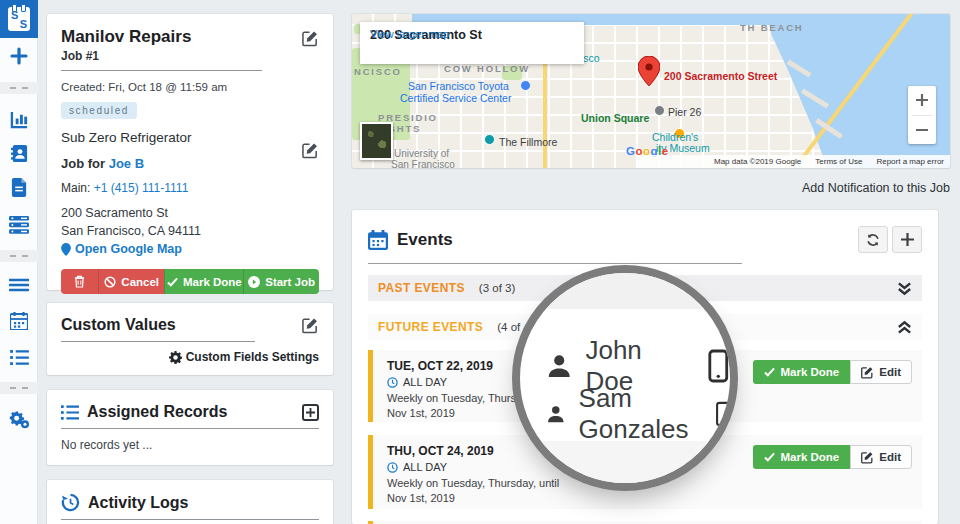 The width and height of the screenshot is (960, 524). I want to click on add-event-button, so click(907, 240).